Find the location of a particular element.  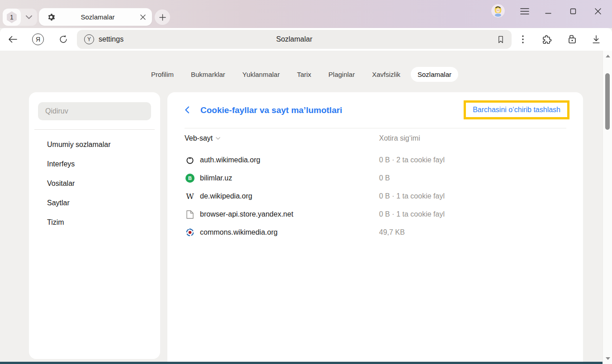

site-name: commons.wikimedia.org is located at coordinates (239, 232).